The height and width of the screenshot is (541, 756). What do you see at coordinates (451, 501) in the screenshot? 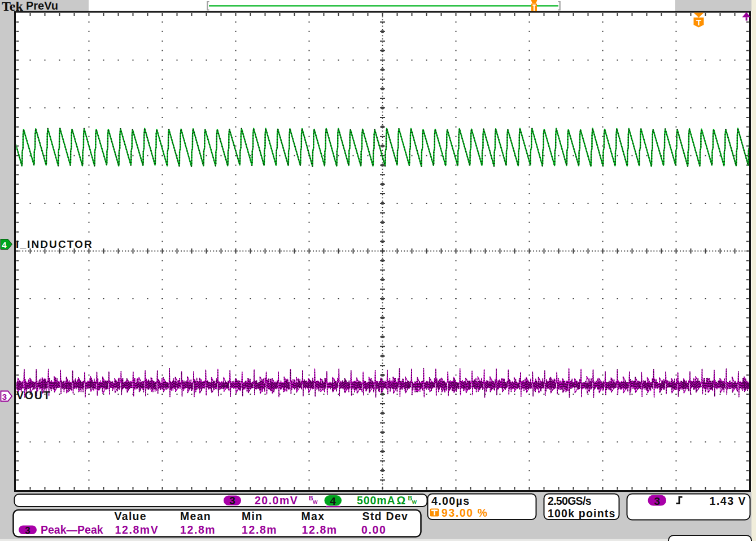
I see `svg-text: 4.00µs` at bounding box center [451, 501].